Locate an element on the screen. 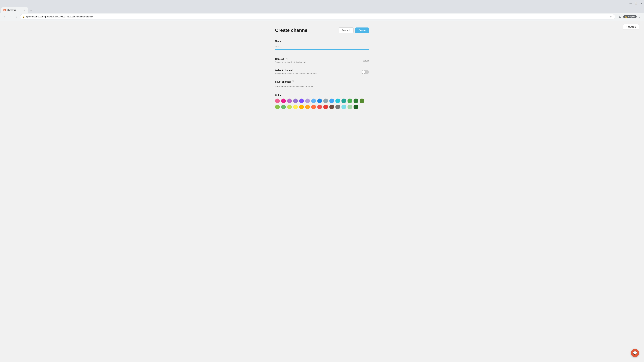 Image resolution: width=644 pixels, height=362 pixels. default-channel-title: Default channel is located at coordinates (296, 70).